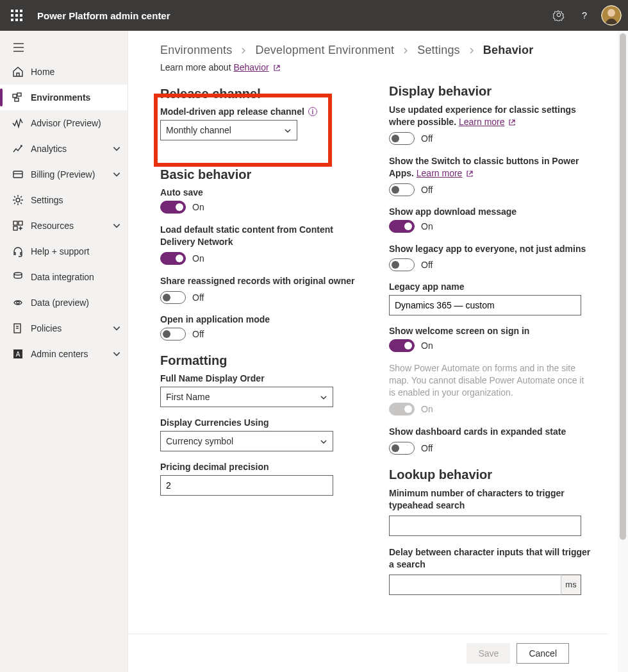  I want to click on scrollbar, so click(623, 351).